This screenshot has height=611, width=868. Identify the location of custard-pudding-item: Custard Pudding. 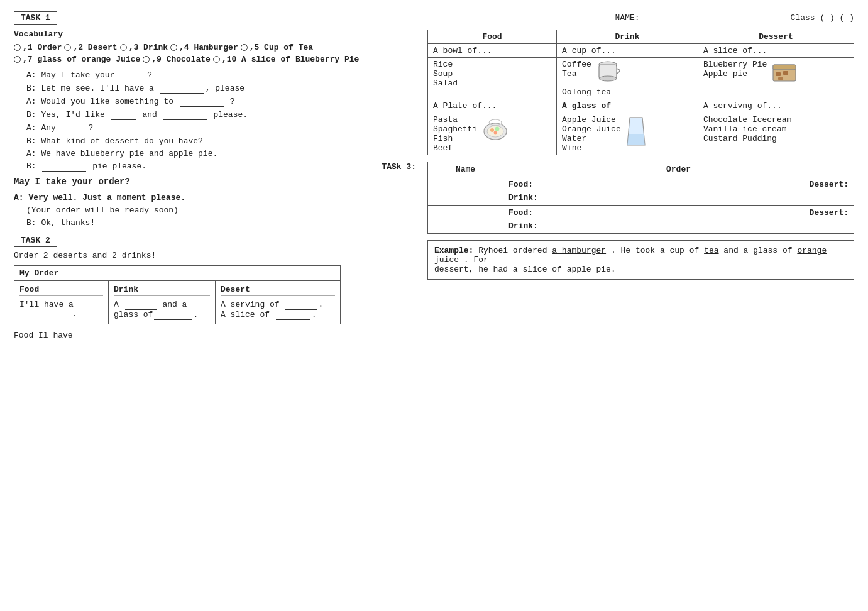
(776, 138).